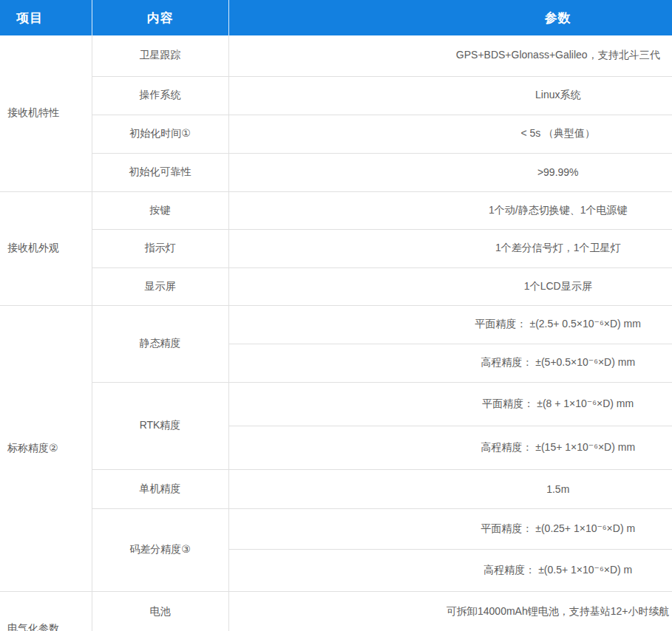  Describe the element at coordinates (450, 324) in the screenshot. I see `parameter-cell: 平面精度： ±(2.5+ 0.5×10⁻⁶×D) mm` at that location.